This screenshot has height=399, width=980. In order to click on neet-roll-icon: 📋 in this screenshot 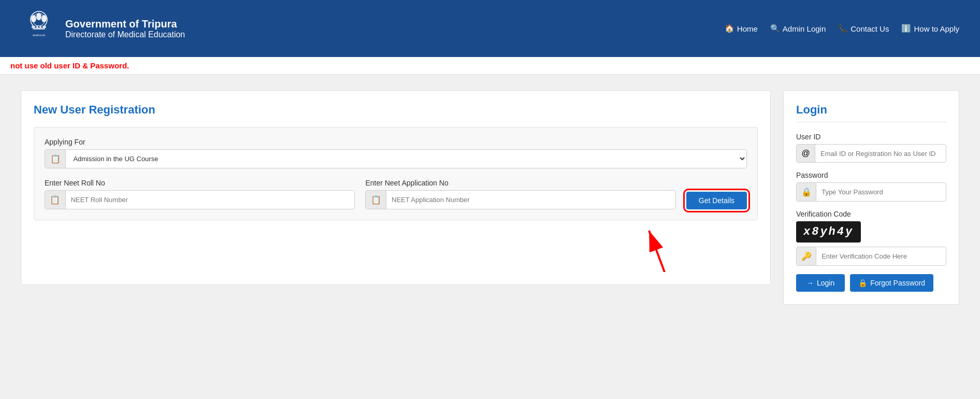, I will do `click(55, 200)`.